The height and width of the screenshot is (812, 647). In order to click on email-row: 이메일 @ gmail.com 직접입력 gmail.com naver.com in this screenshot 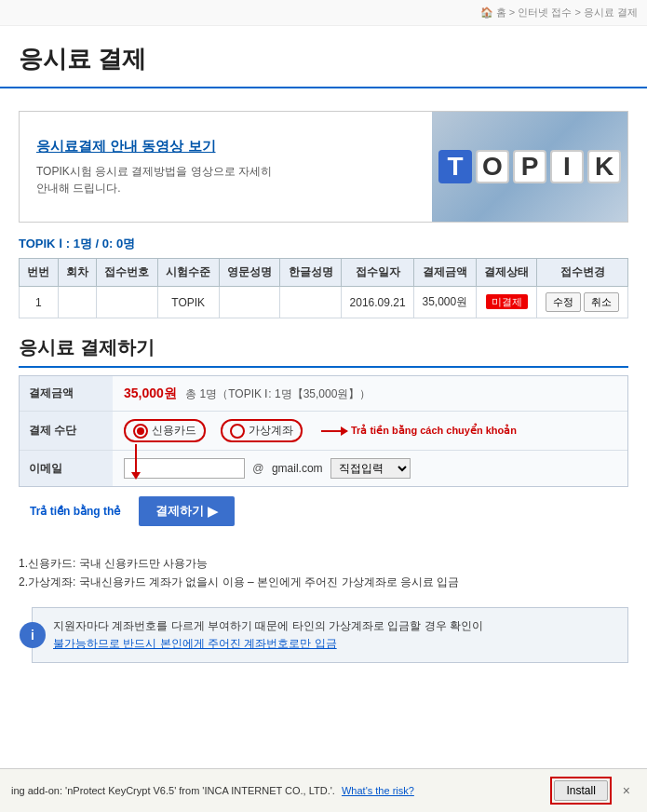, I will do `click(324, 468)`.